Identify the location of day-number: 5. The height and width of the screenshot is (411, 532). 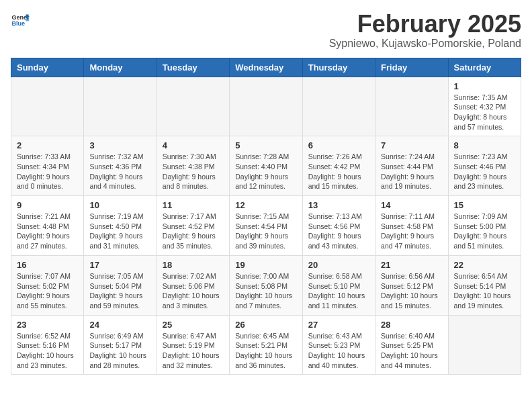
(266, 145).